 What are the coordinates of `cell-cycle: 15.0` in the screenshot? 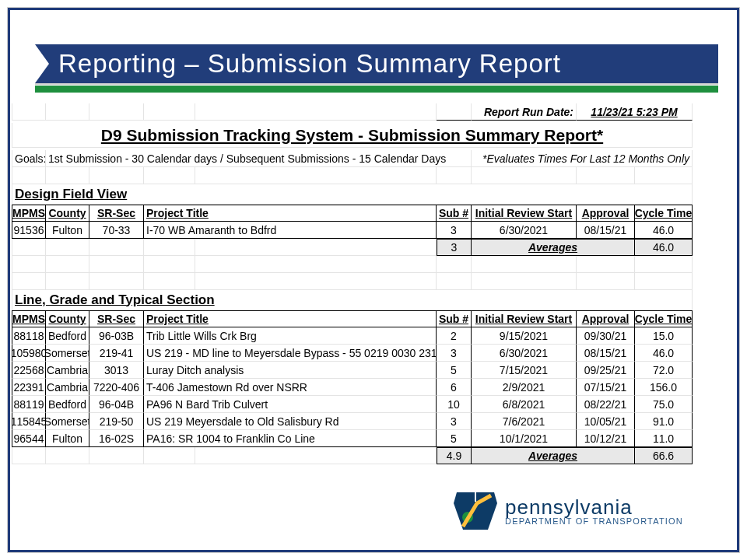 It's located at (664, 336).